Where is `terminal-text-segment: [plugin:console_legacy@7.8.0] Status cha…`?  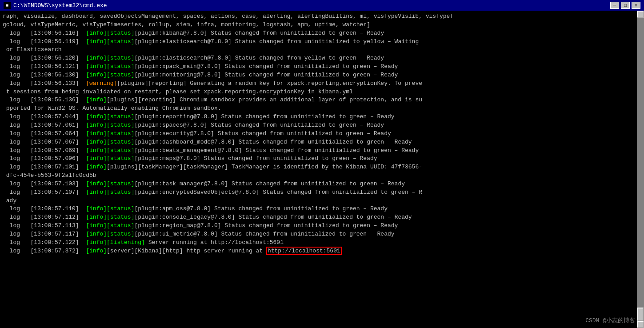
terminal-text-segment: [plugin:console_legacy@7.8.0] Status cha… is located at coordinates (273, 217).